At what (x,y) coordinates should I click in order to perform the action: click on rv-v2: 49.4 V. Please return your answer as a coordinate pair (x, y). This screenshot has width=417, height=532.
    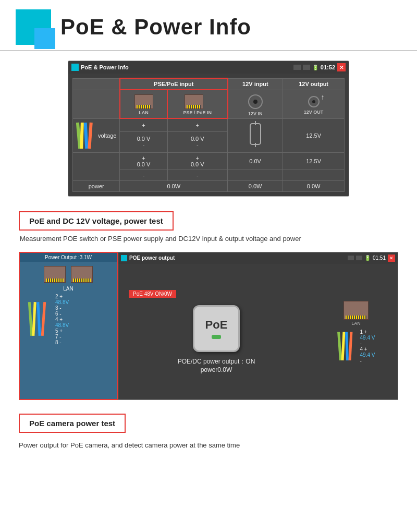
    Looking at the image, I should click on (368, 355).